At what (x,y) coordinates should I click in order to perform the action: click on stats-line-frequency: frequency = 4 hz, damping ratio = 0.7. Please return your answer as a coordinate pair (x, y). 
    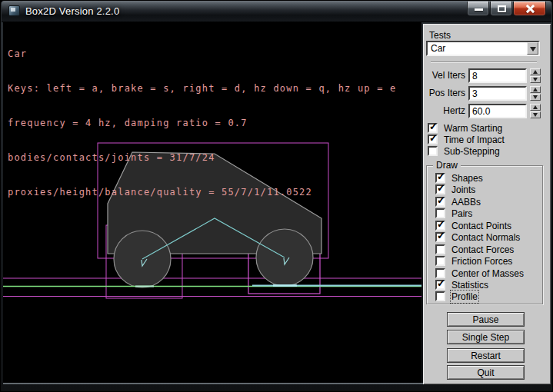
    Looking at the image, I should click on (202, 123).